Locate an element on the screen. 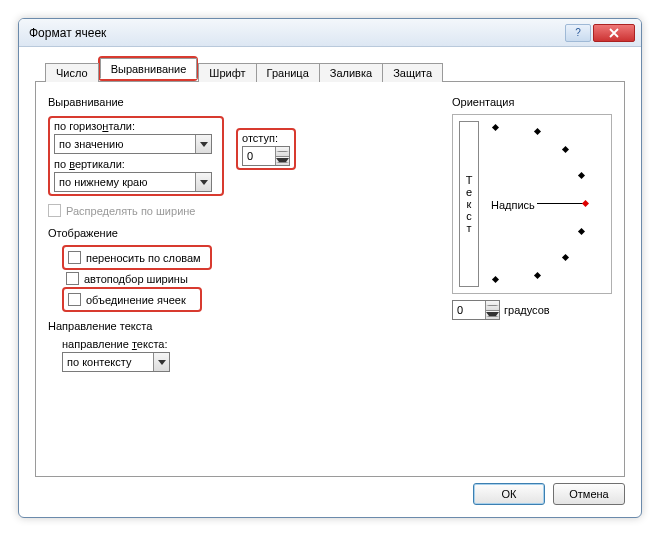  tab-protection: Защита is located at coordinates (412, 72).